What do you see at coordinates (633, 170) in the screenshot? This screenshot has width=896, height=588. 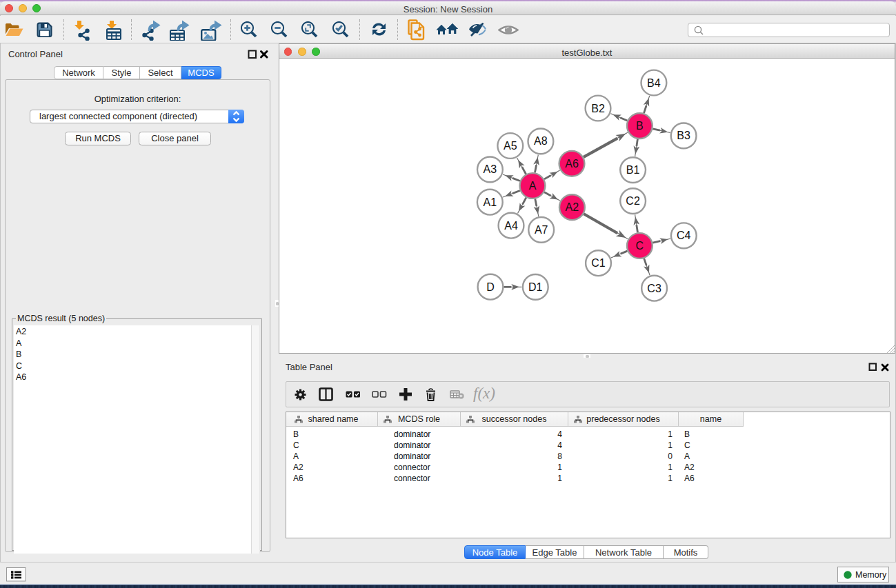 I see `svg-text: B1` at bounding box center [633, 170].